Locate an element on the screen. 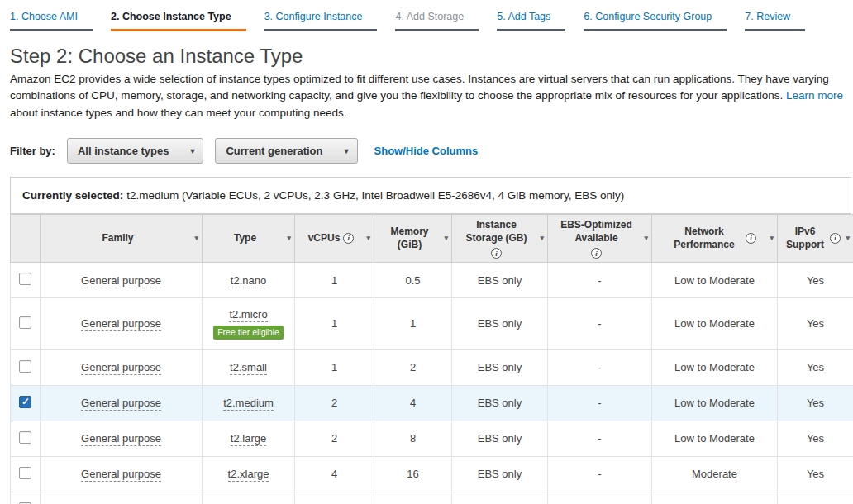 This screenshot has width=853, height=504. step-5-add-tags: 5. Add Tags is located at coordinates (531, 21).